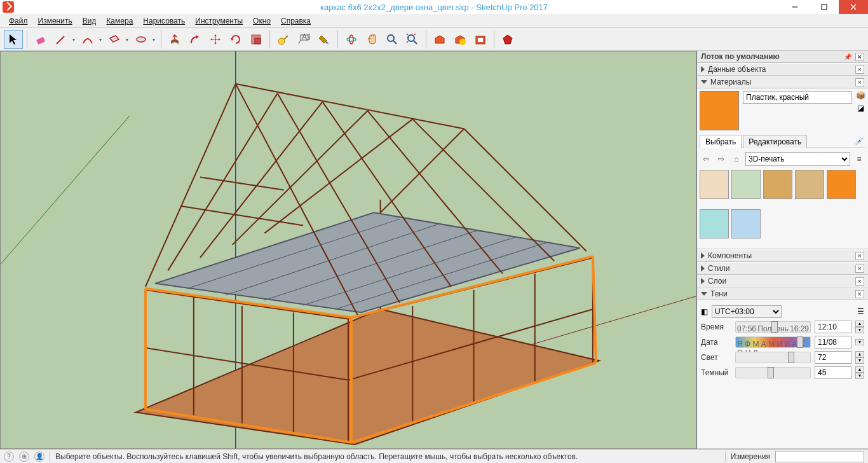 Image resolution: width=868 pixels, height=463 pixels. Describe the element at coordinates (351, 39) in the screenshot. I see `tool-orbit` at that location.